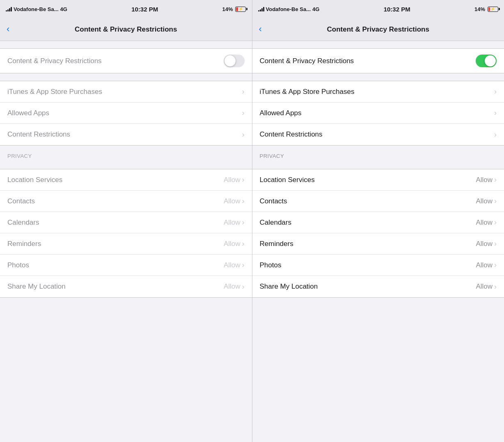 This screenshot has height=442, width=504. What do you see at coordinates (480, 9) in the screenshot?
I see `battery-percent: 14%` at bounding box center [480, 9].